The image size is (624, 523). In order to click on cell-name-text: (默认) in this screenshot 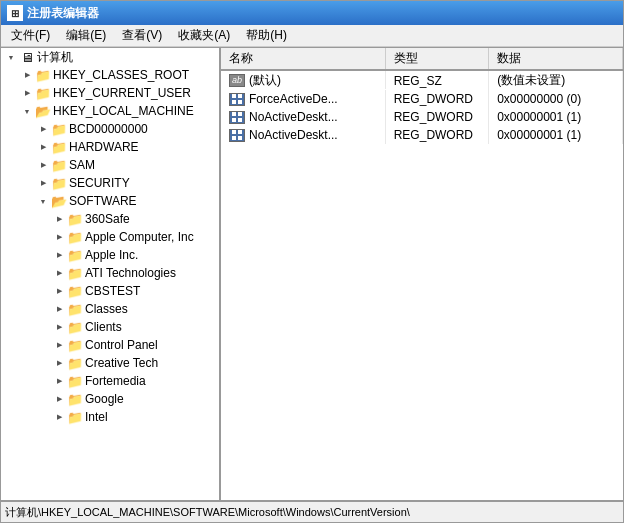, I will do `click(265, 80)`.